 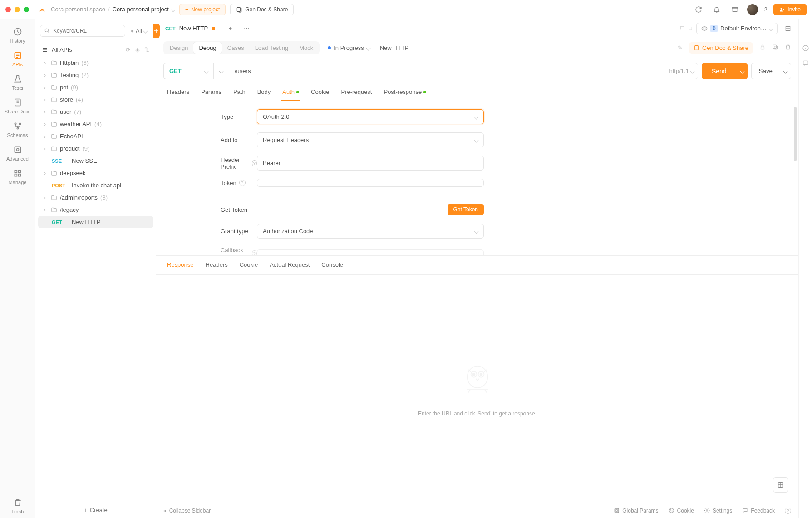 What do you see at coordinates (147, 50) in the screenshot?
I see `sort-icon: ⇅` at bounding box center [147, 50].